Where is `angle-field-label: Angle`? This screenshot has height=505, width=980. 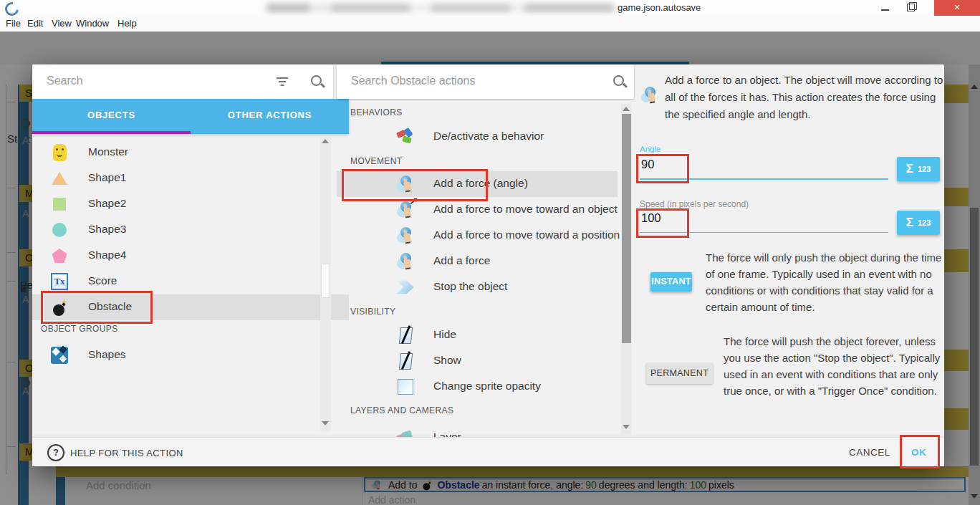 angle-field-label: Angle is located at coordinates (650, 149).